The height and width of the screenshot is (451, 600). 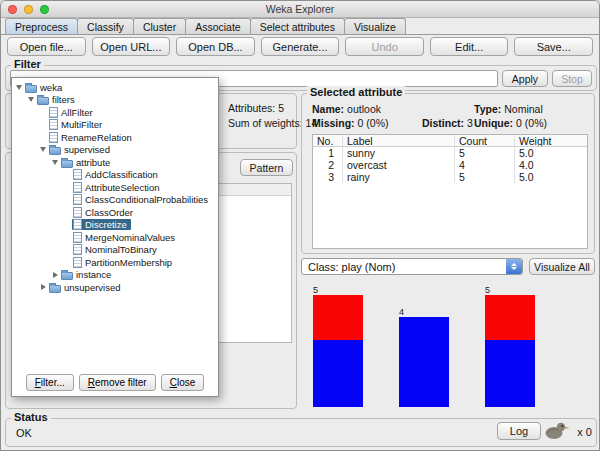 I want to click on cell-no: 3, so click(x=328, y=177).